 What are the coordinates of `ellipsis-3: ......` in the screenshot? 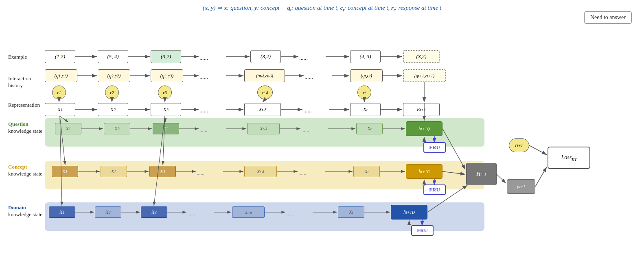 It's located at (204, 77).